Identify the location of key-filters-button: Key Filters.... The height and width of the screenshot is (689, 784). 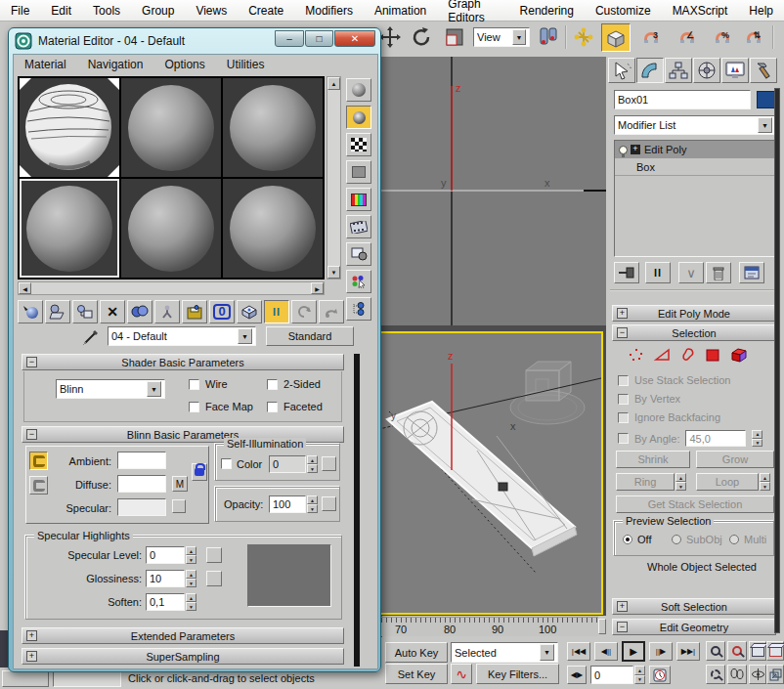
(518, 674).